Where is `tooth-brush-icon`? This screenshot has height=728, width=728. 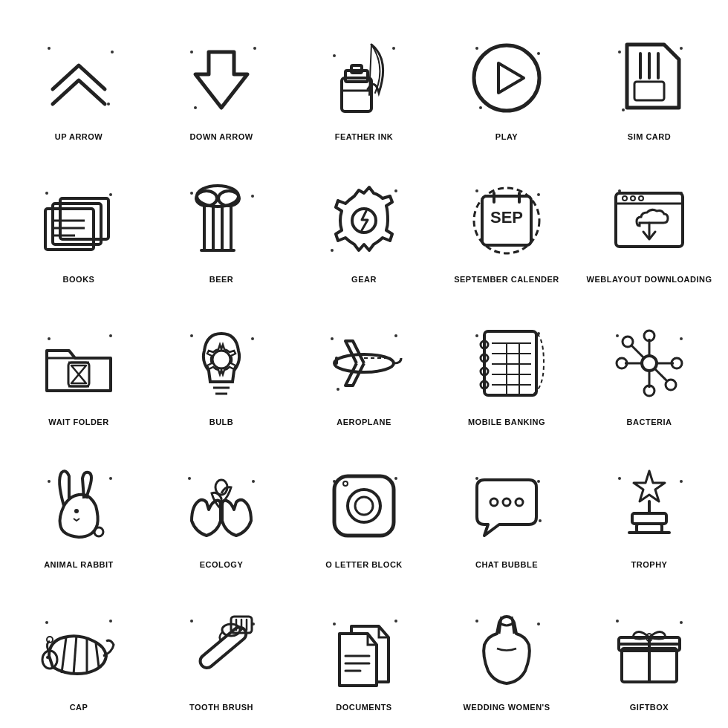
tooth-brush-icon is located at coordinates (221, 649).